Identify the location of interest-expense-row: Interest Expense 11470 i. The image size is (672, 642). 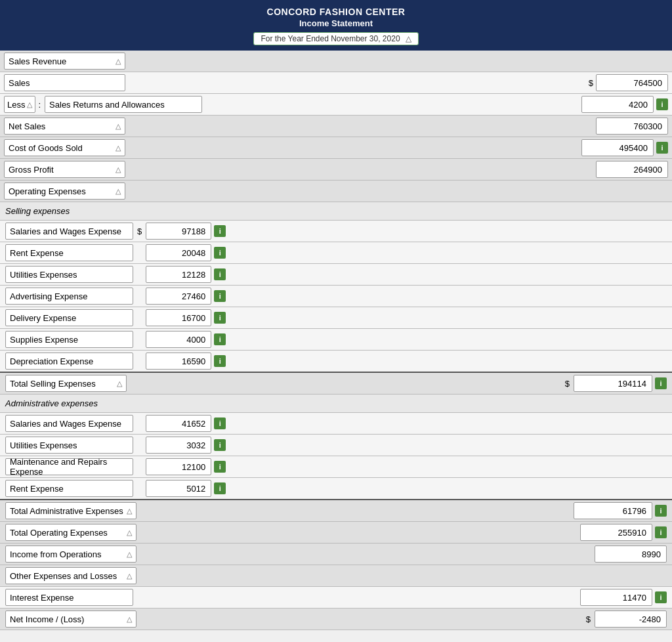
(336, 597).